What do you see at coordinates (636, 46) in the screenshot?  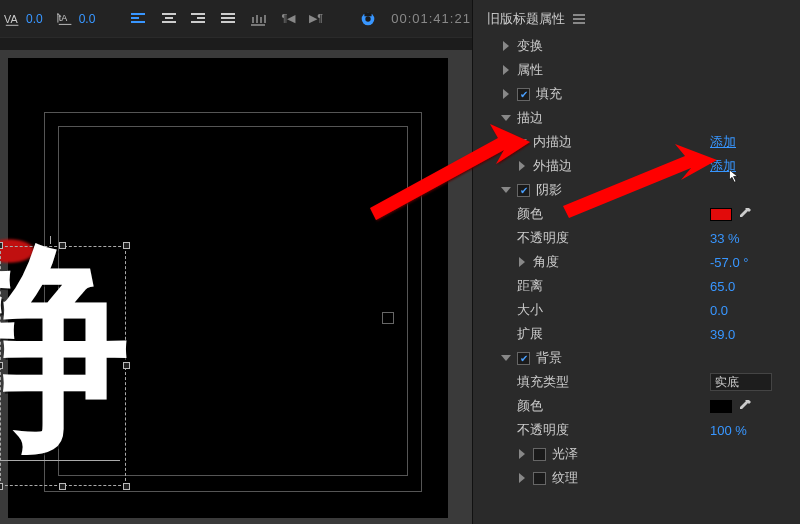 I see `transform-group: 变换` at bounding box center [636, 46].